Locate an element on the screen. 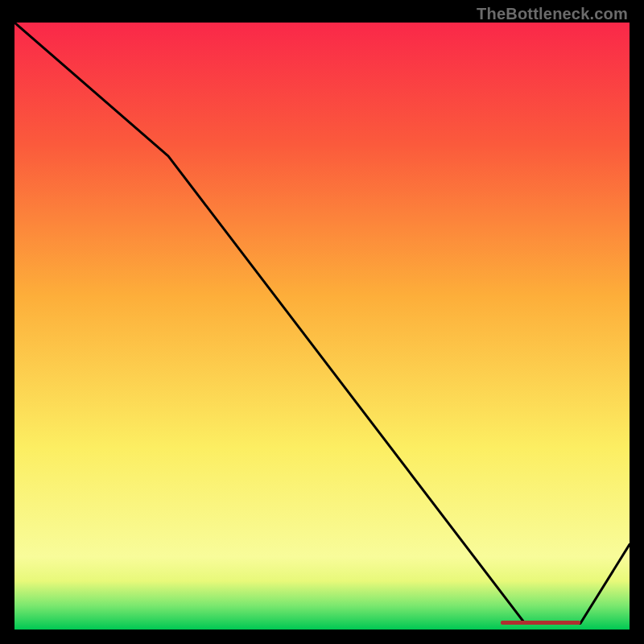 This screenshot has width=644, height=644. optimal-range-marker is located at coordinates (541, 623).